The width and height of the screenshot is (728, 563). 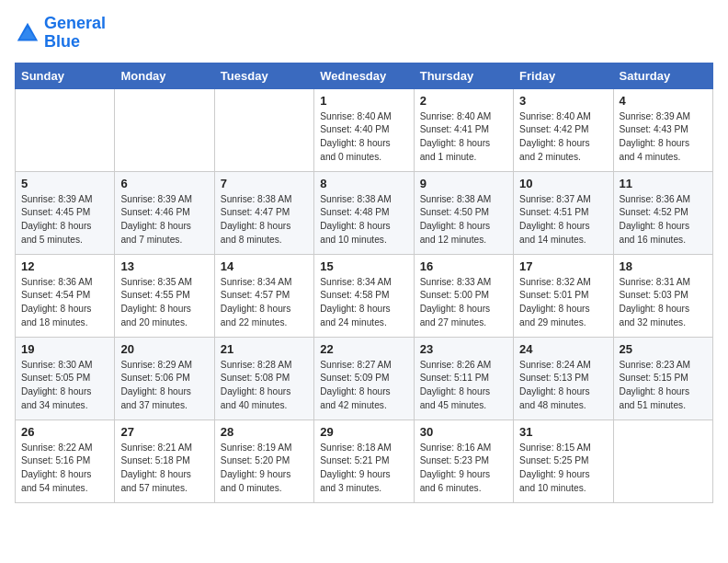 What do you see at coordinates (563, 221) in the screenshot?
I see `cell-content: Sunrise: 8:37 AM Sunset: 4:51 PM Dayligh…` at bounding box center [563, 221].